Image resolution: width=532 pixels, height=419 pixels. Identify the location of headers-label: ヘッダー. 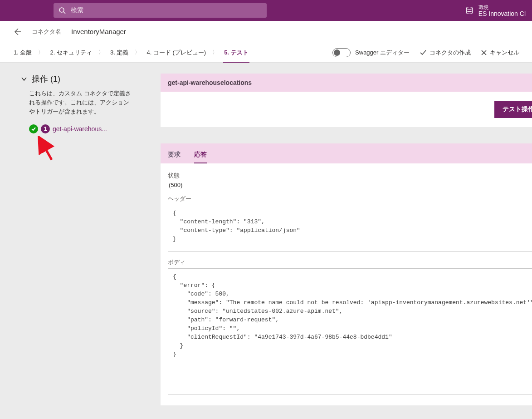
(350, 199).